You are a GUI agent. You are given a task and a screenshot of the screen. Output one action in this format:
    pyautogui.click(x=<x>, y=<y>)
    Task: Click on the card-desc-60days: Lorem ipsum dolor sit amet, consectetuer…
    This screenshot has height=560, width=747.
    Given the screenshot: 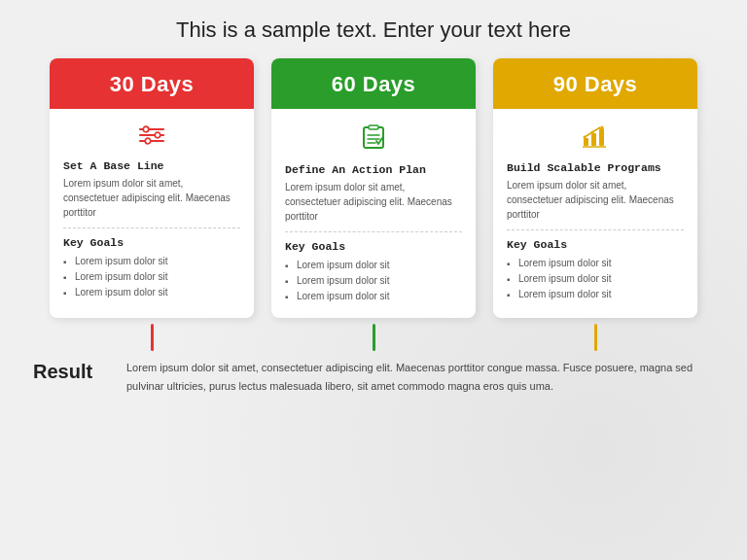 What is the action you would take?
    pyautogui.click(x=374, y=202)
    